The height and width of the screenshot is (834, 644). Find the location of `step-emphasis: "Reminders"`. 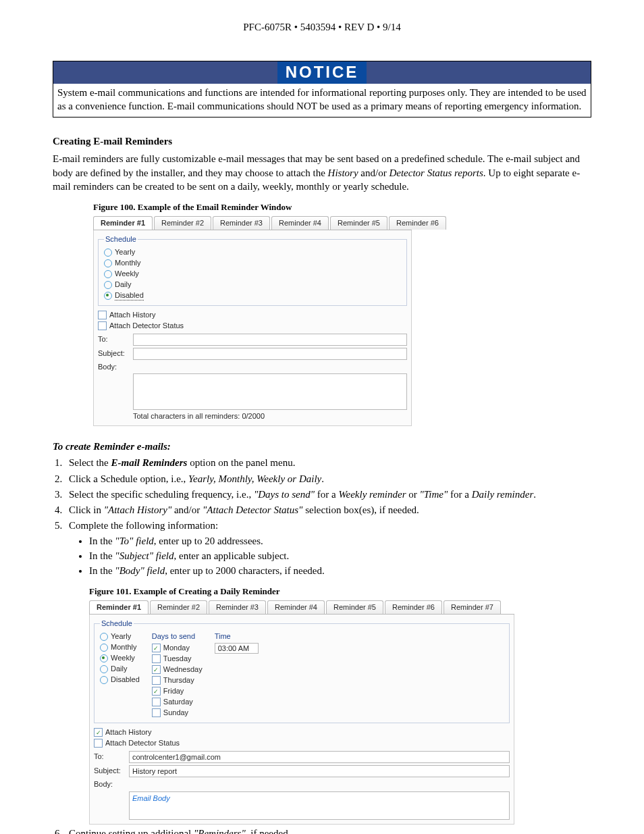

step-emphasis: "Reminders" is located at coordinates (220, 831).